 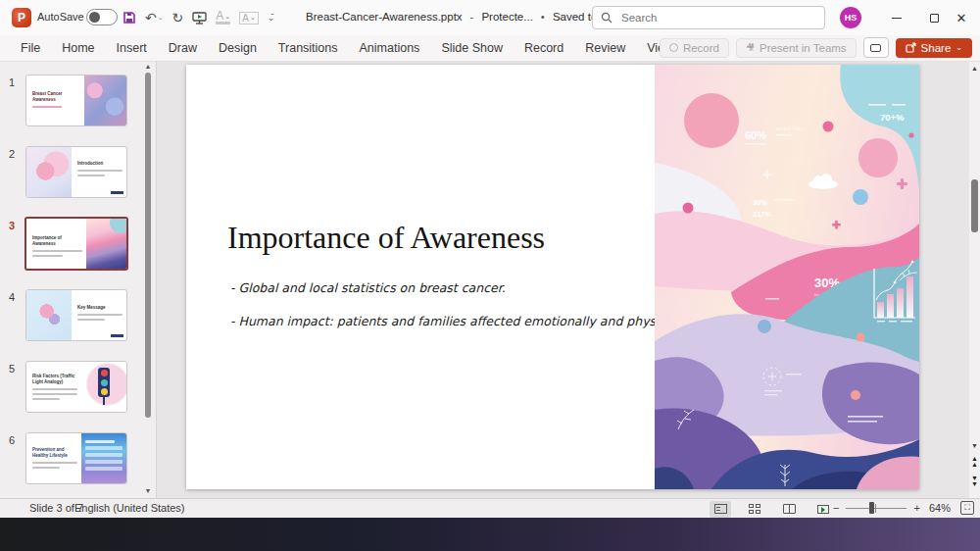 I want to click on svg-text: SURVIVAL, so click(x=790, y=129).